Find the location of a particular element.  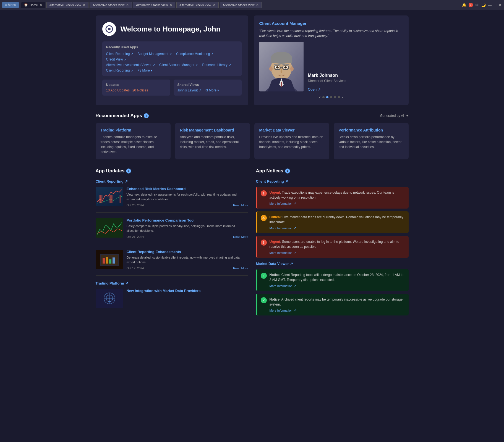

close-btn: ✕ is located at coordinates (500, 5).